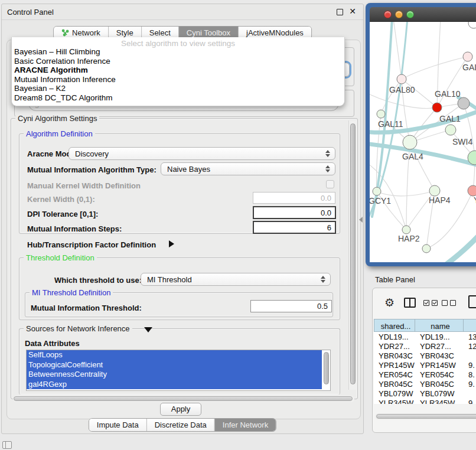 Image resolution: width=476 pixels, height=450 pixels. I want to click on mi-steps-field: 6, so click(294, 227).